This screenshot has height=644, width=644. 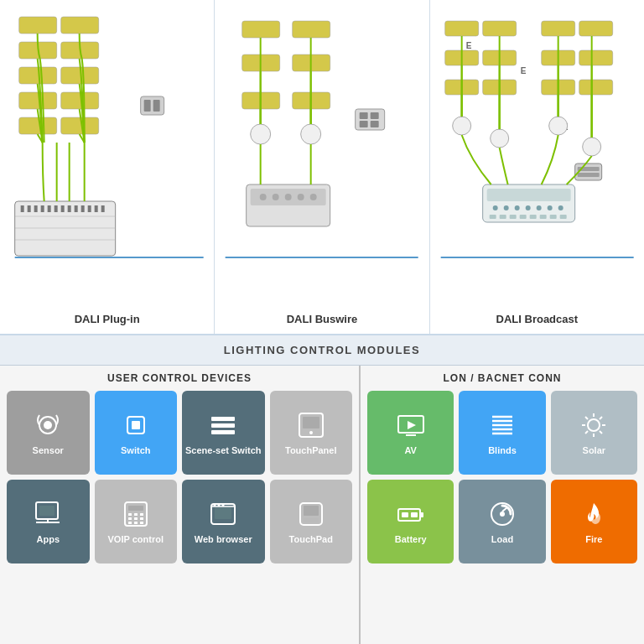 I want to click on lon-grid: AV Blinds, so click(x=502, y=477).